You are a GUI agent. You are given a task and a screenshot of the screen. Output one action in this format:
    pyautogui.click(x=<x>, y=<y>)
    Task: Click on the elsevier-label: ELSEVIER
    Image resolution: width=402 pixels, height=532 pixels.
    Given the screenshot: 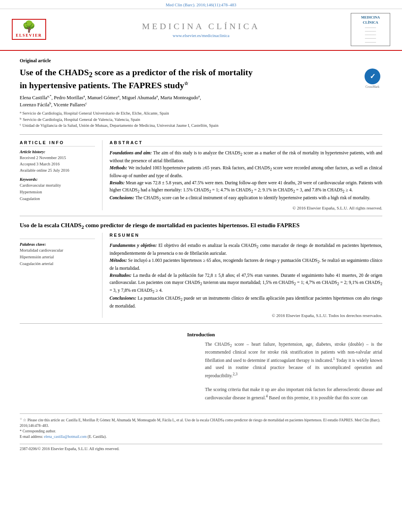 What is the action you would take?
    pyautogui.click(x=29, y=35)
    